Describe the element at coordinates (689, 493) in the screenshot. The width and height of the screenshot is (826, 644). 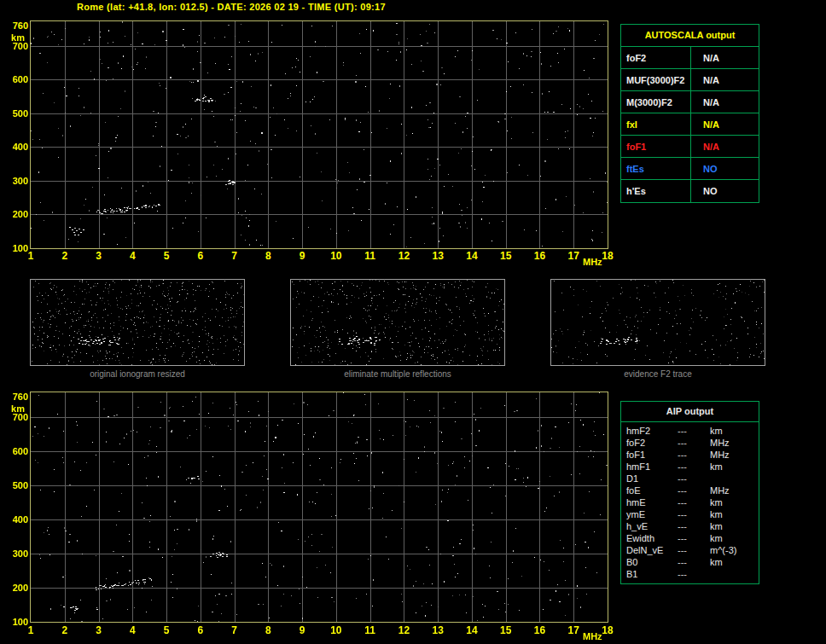
I see `aip-output-table: AIP output hmF2---kmfoF2---MHzfoF1---MHz…` at that location.